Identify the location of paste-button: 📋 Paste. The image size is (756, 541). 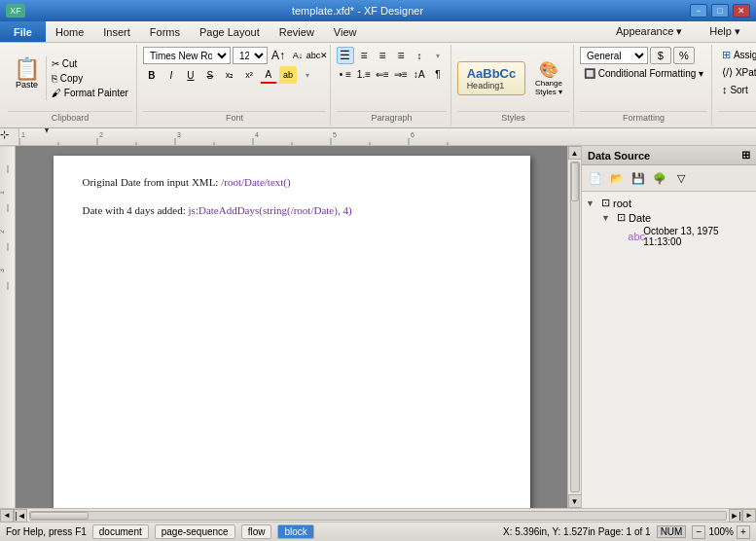
(27, 78).